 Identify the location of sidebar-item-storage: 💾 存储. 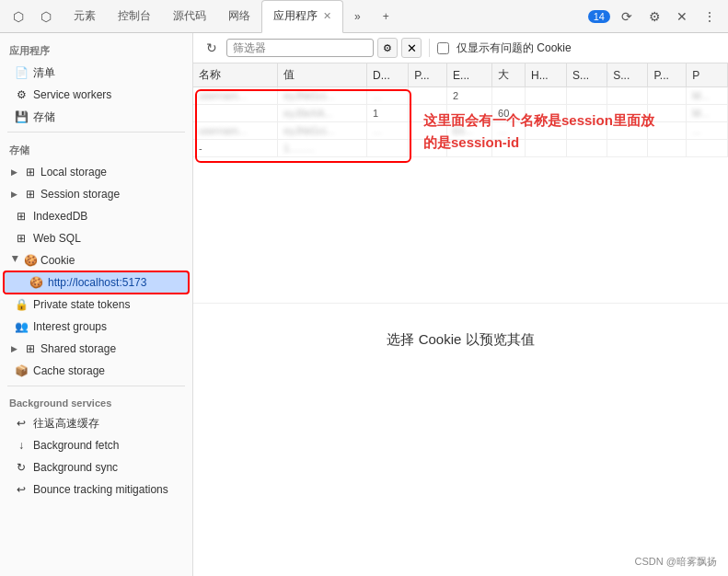
(96, 117).